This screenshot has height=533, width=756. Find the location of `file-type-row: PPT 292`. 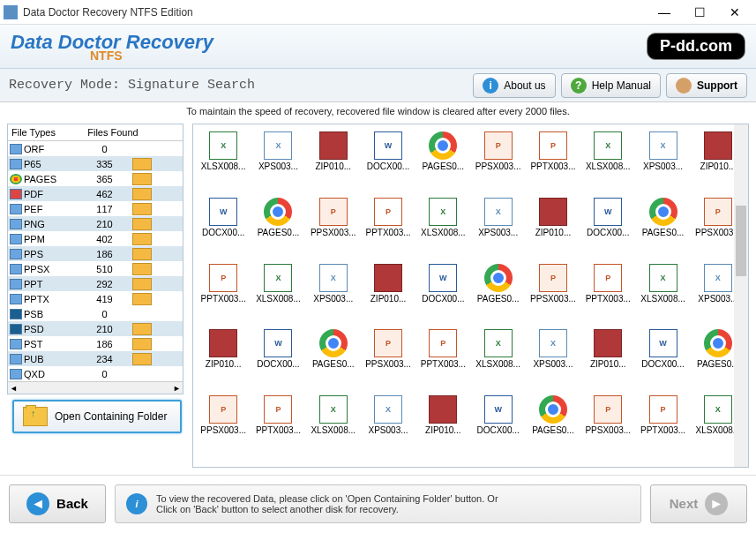

file-type-row: PPT 292 is located at coordinates (95, 284).